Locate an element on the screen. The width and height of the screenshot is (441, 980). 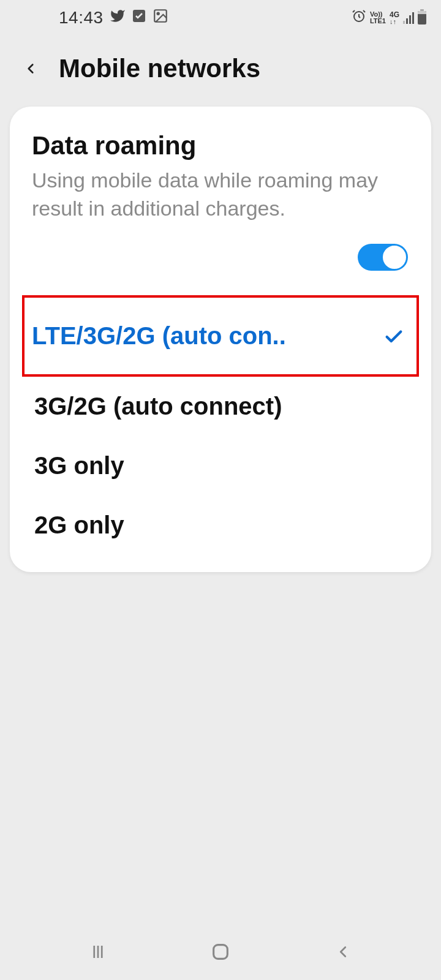
twitter-icon is located at coordinates (118, 18).